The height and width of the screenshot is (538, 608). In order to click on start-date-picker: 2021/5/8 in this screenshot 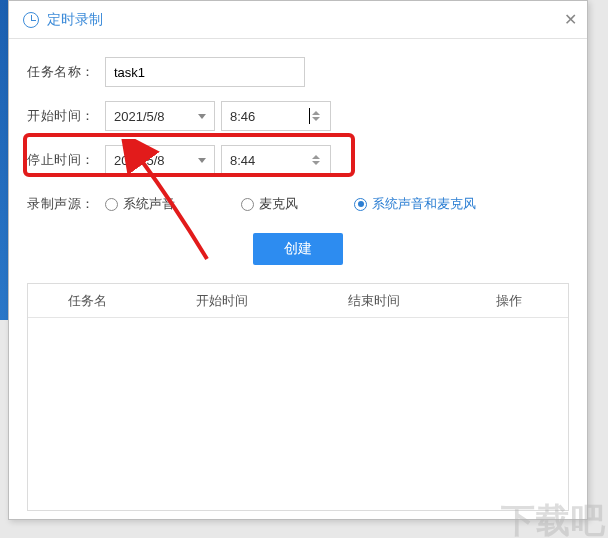, I will do `click(160, 116)`.